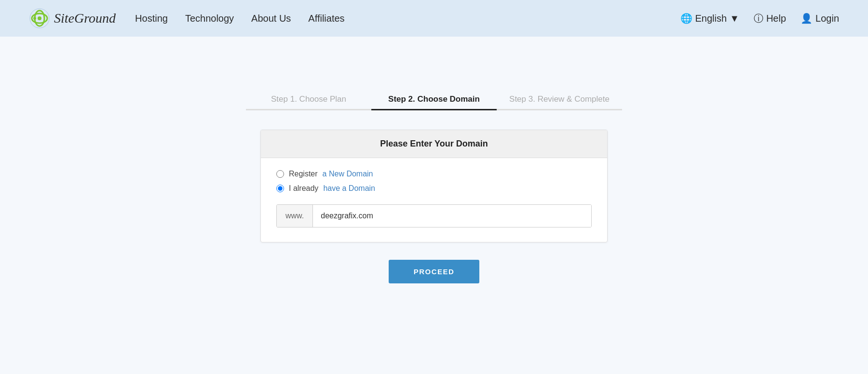  I want to click on logo-text: SiteGround, so click(85, 18).